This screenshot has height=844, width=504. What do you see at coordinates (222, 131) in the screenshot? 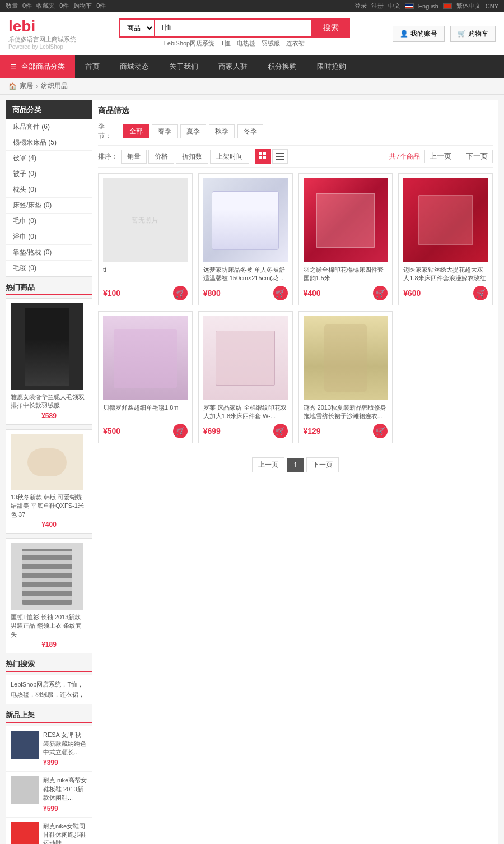
I see `season-autumn: 秋季` at bounding box center [222, 131].